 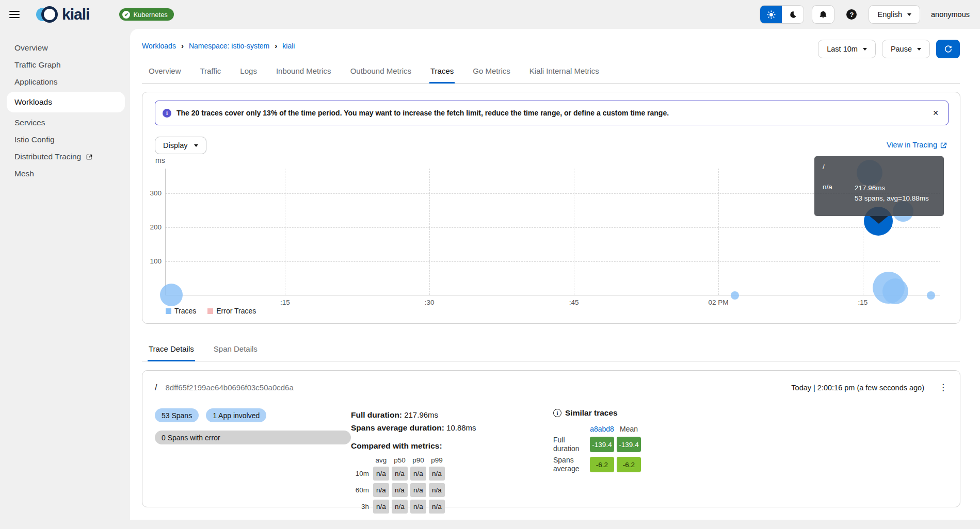 I want to click on tab-go-metrics: Go Metrics, so click(x=491, y=75).